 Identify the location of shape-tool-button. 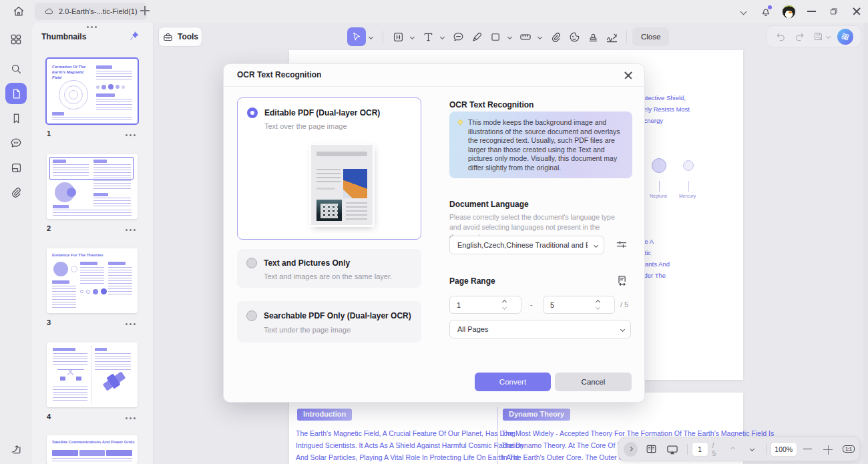
(495, 37).